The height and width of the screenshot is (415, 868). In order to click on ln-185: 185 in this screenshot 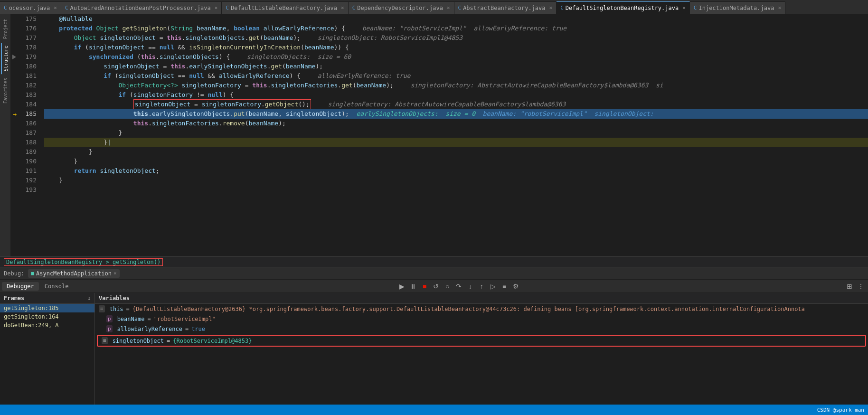, I will do `click(29, 114)`.